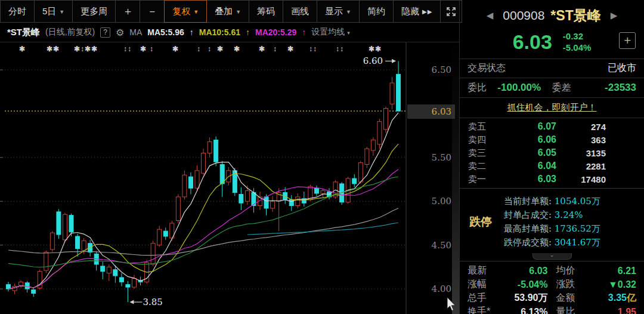  Describe the element at coordinates (185, 11) in the screenshot. I see `adjust-mode-button: 复权▼` at that location.